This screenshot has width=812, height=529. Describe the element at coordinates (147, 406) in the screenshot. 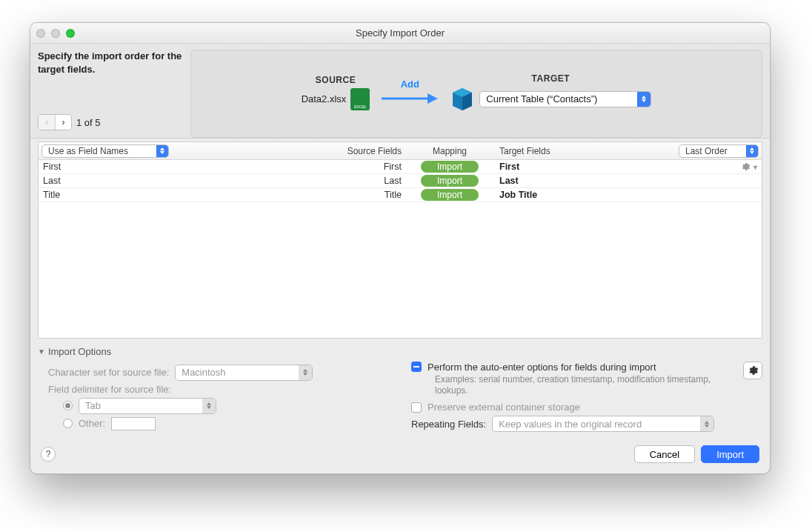

I see `delimiter-tab-select: Tab` at that location.